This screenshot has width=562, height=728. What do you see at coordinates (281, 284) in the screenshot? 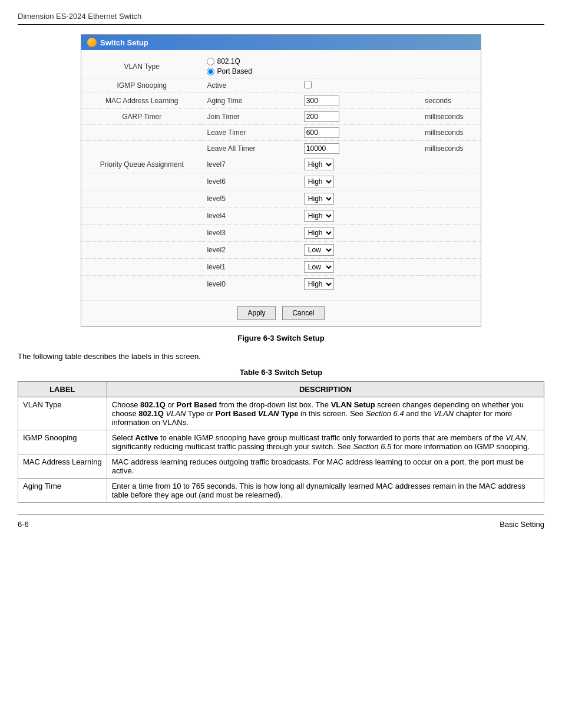
I see `priority-level-row: level0HighLow` at bounding box center [281, 284].